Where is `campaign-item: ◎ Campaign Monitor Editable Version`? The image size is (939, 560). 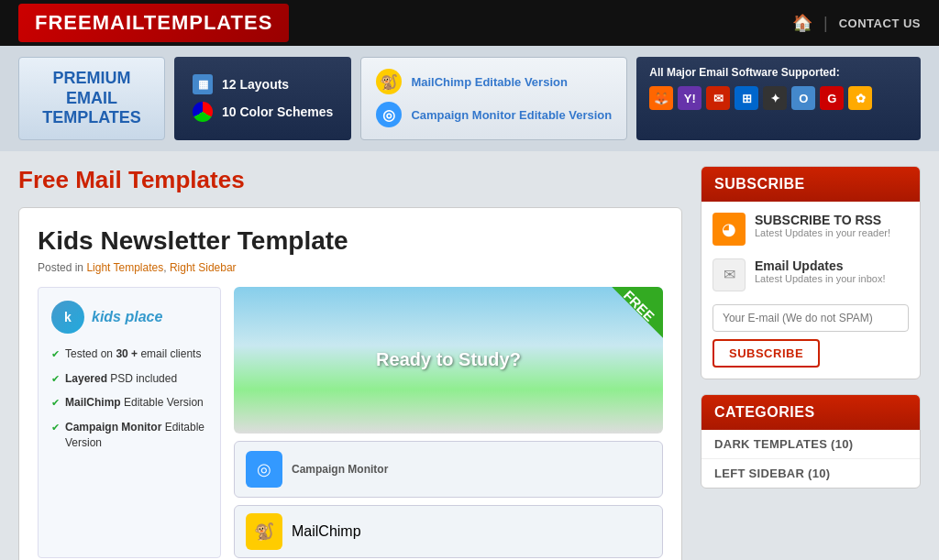
campaign-item: ◎ Campaign Monitor Editable Version is located at coordinates (493, 115).